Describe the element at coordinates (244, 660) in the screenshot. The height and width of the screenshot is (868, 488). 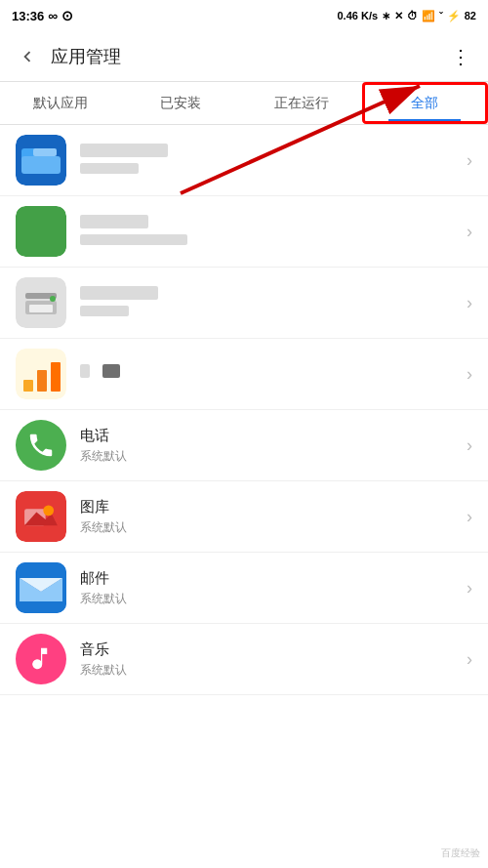
I see `app-item-music: 音乐 系统默认 ›` at that location.